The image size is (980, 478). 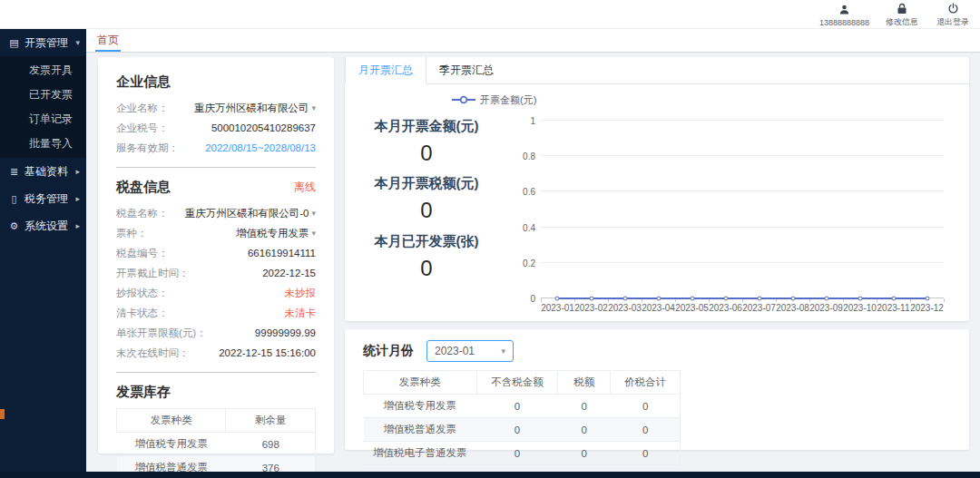 I want to click on field-value: 500010205410289637, so click(x=263, y=128).